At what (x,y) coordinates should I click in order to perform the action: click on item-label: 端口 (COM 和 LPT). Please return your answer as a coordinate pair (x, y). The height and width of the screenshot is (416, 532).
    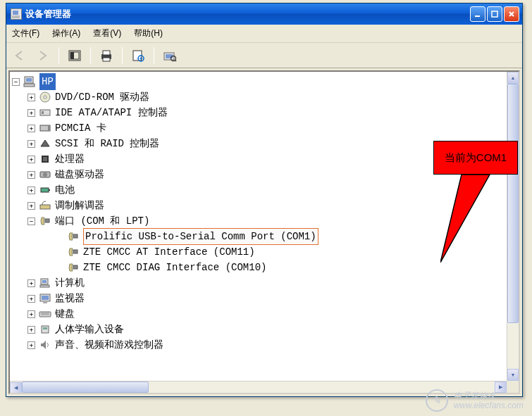
    Looking at the image, I should click on (102, 221).